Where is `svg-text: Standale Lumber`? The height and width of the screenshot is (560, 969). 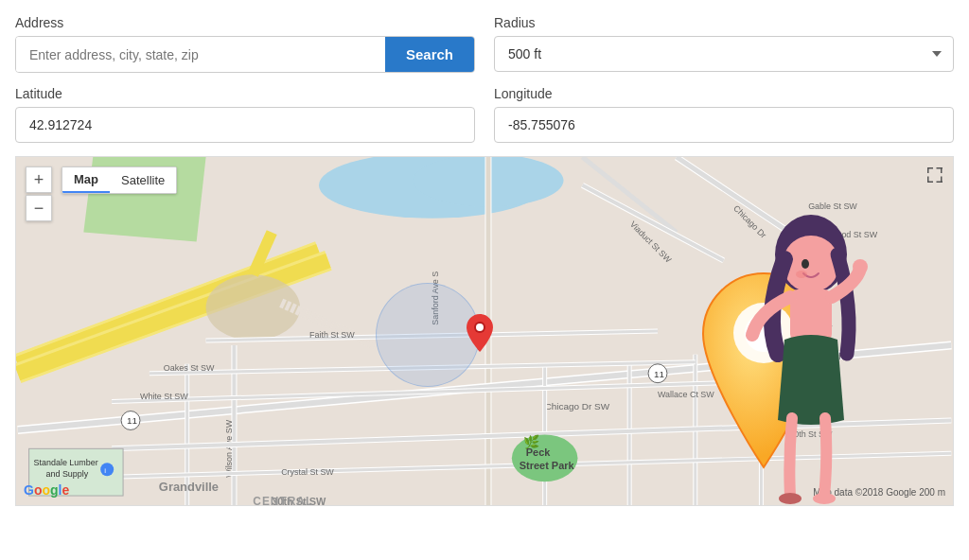
svg-text: Standale Lumber is located at coordinates (66, 463).